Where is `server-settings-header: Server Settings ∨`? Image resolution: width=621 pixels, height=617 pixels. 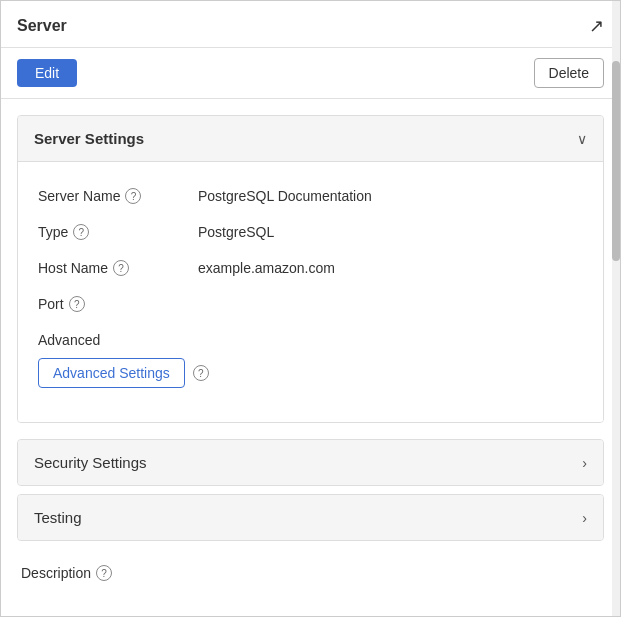 server-settings-header: Server Settings ∨ is located at coordinates (310, 139).